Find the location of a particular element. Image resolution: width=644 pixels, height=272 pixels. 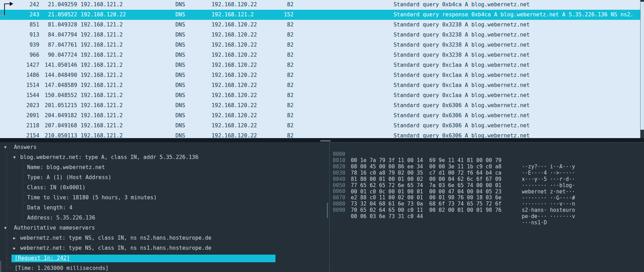

packet-row: 913 84.047794 192.168.121.2 DNS 192.168.… is located at coordinates (320, 35).